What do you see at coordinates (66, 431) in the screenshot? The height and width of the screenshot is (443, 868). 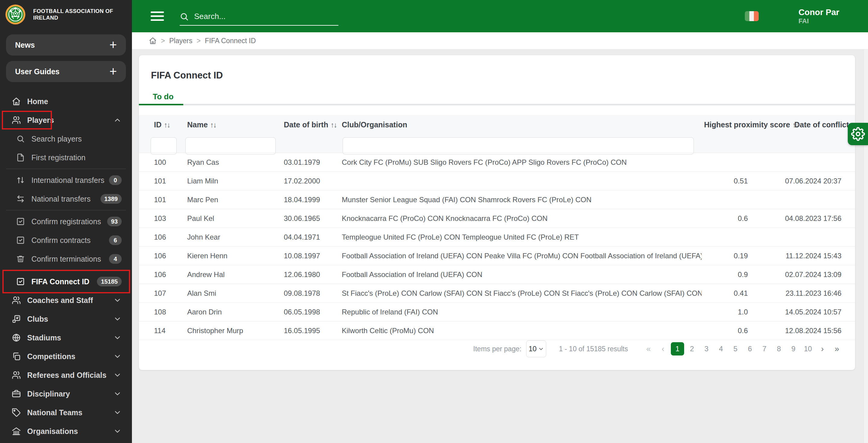 I see `sidebar-item-organisations: Organisations` at bounding box center [66, 431].